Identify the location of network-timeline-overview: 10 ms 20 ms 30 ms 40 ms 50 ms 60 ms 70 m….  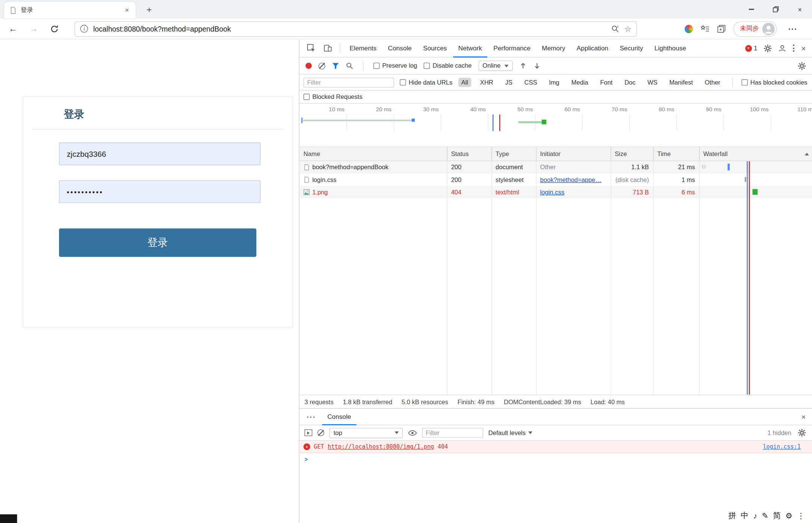
(556, 126).